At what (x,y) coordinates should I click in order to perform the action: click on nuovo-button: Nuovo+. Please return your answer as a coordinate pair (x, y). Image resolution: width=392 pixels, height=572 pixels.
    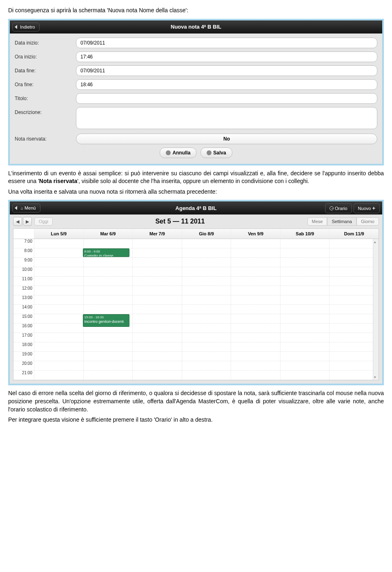
    Looking at the image, I should click on (367, 208).